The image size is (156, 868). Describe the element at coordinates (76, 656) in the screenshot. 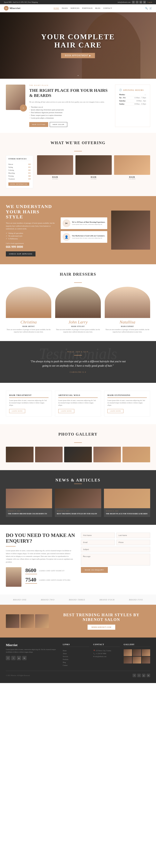

I see `footer-link-services: Services` at that location.